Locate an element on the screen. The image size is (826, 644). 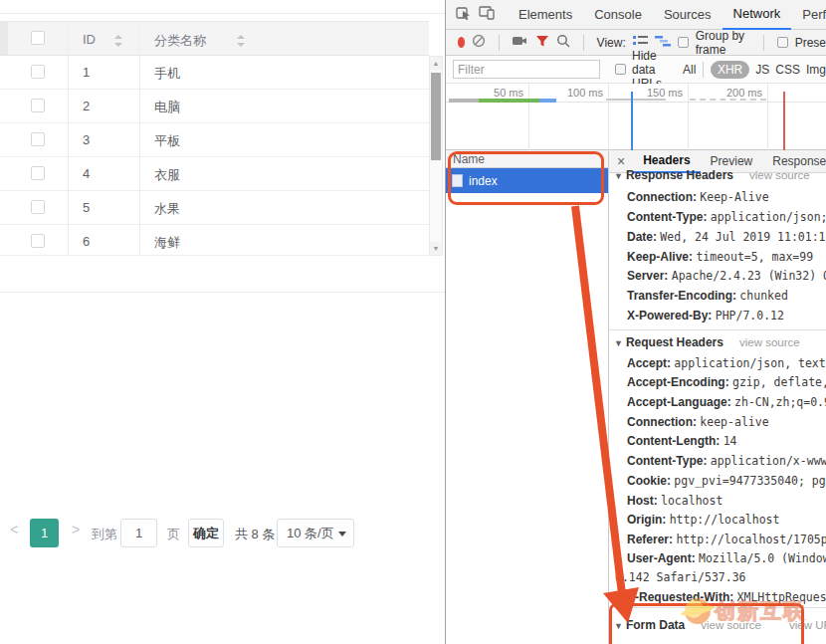
filter-type-img: Img is located at coordinates (816, 70).